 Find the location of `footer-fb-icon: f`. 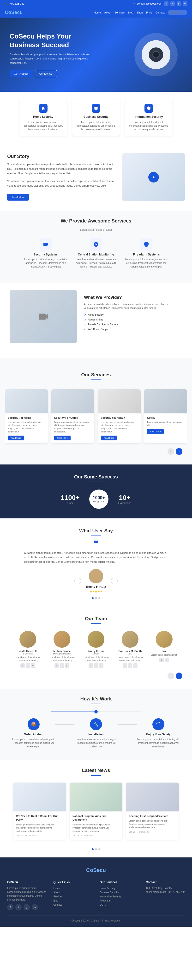

footer-fb-icon: f is located at coordinates (10, 907).